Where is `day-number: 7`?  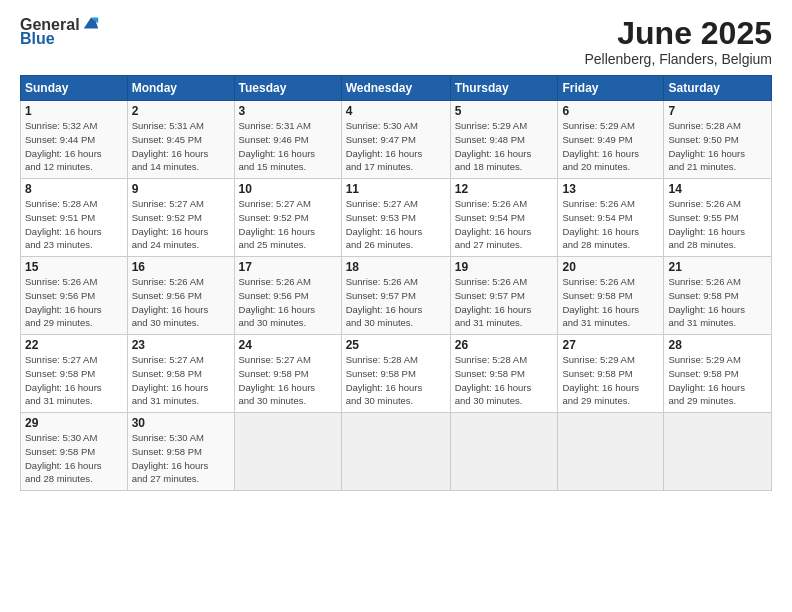 day-number: 7 is located at coordinates (718, 111).